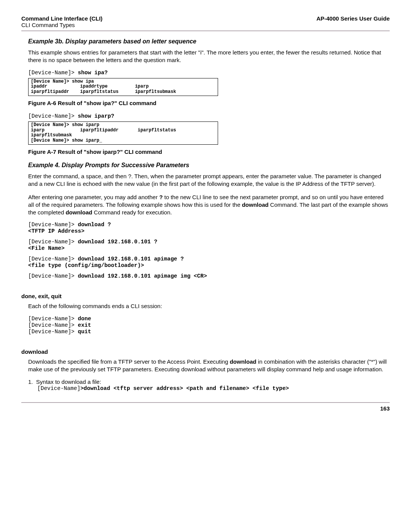 The image size is (411, 532). What do you see at coordinates (209, 242) in the screenshot?
I see `cli-download-2: [Device-Name]> download 192.168.0.101 ?` at bounding box center [209, 242].